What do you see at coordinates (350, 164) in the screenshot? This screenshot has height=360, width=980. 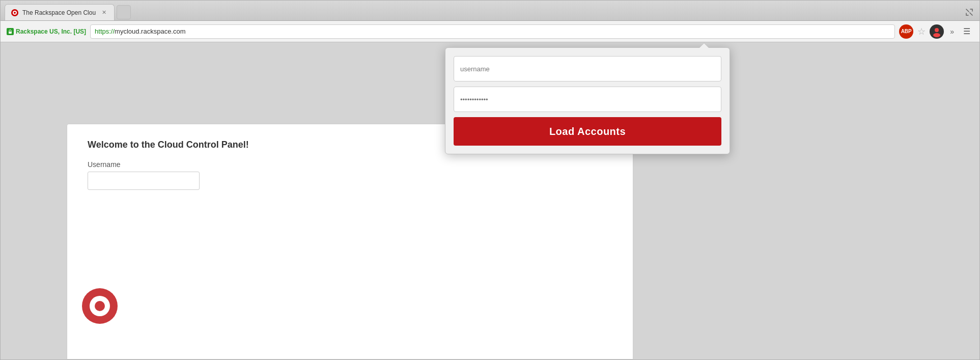 I see `username-label: Username` at bounding box center [350, 164].